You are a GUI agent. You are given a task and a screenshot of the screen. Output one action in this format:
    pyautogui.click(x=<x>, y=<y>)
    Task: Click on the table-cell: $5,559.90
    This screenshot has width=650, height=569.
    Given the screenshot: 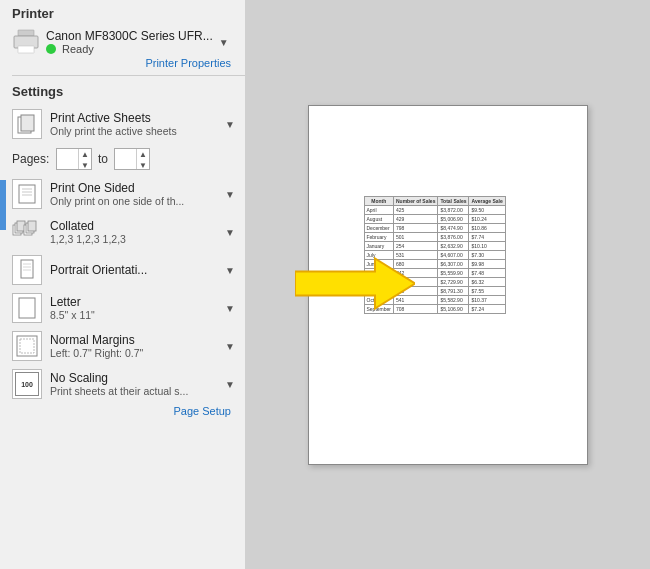 What is the action you would take?
    pyautogui.click(x=454, y=272)
    